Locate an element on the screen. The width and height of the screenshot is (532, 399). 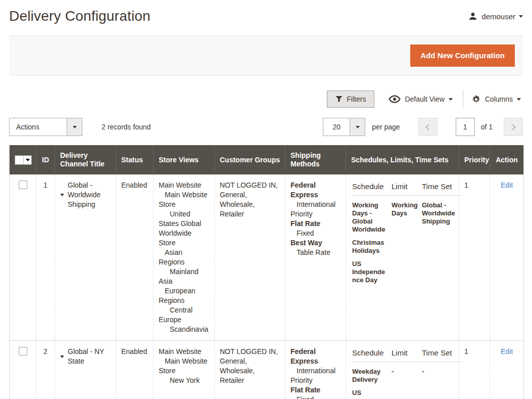
user-name: demouser is located at coordinates (498, 16).